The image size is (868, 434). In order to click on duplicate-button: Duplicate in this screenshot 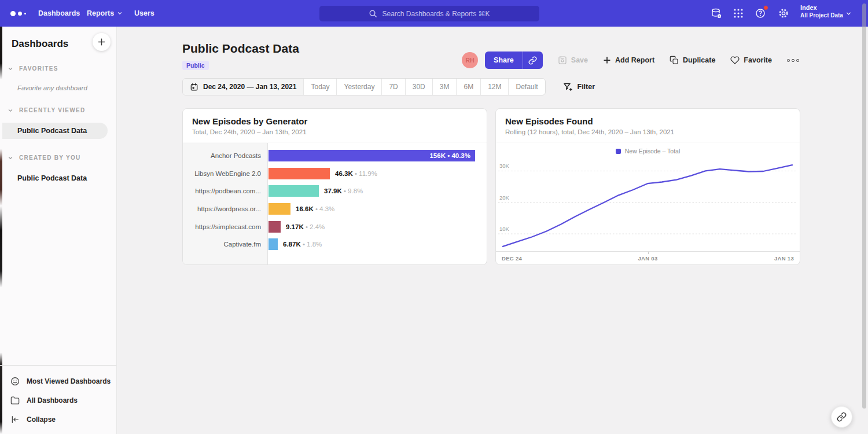, I will do `click(692, 60)`.